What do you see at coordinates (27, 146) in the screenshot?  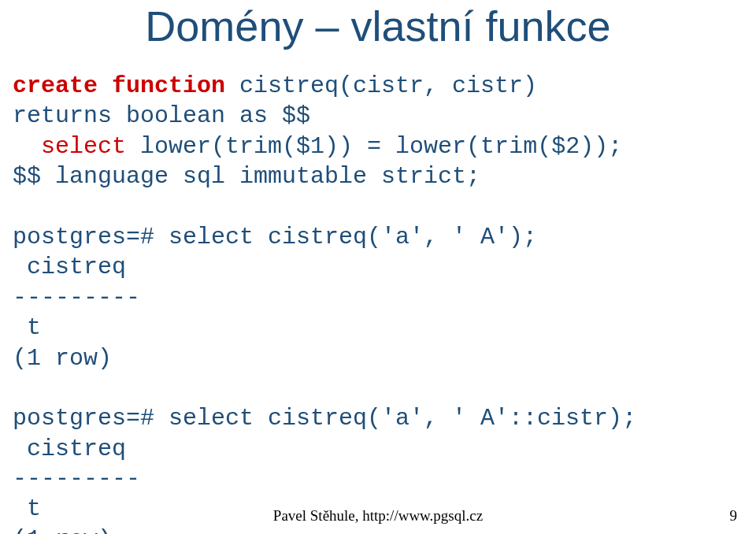 I see `code-text` at bounding box center [27, 146].